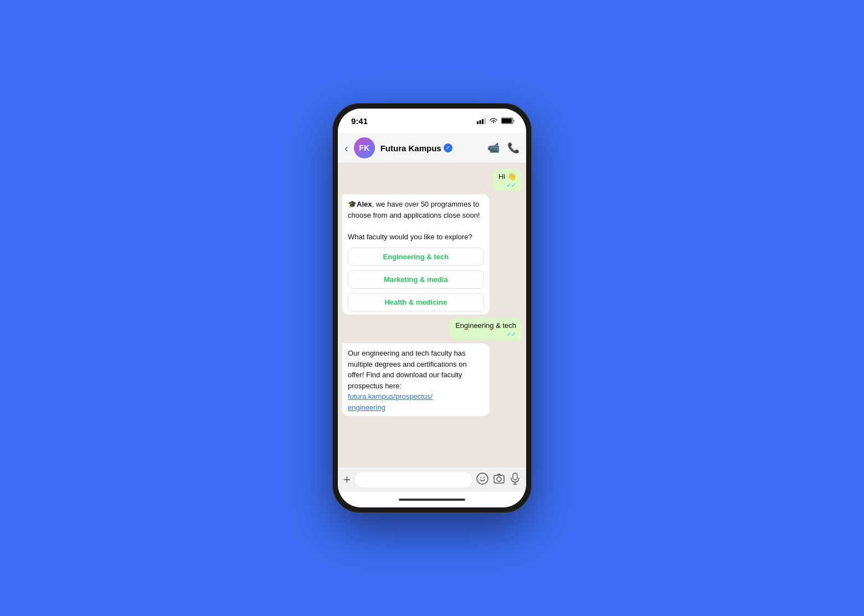  I want to click on status-icons, so click(496, 121).